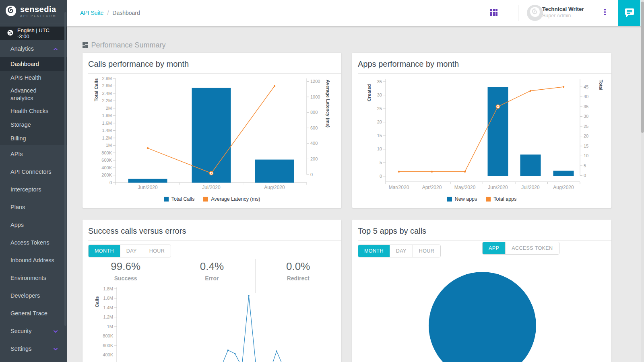  I want to click on page-scrollbar-thumb, so click(642, 67).